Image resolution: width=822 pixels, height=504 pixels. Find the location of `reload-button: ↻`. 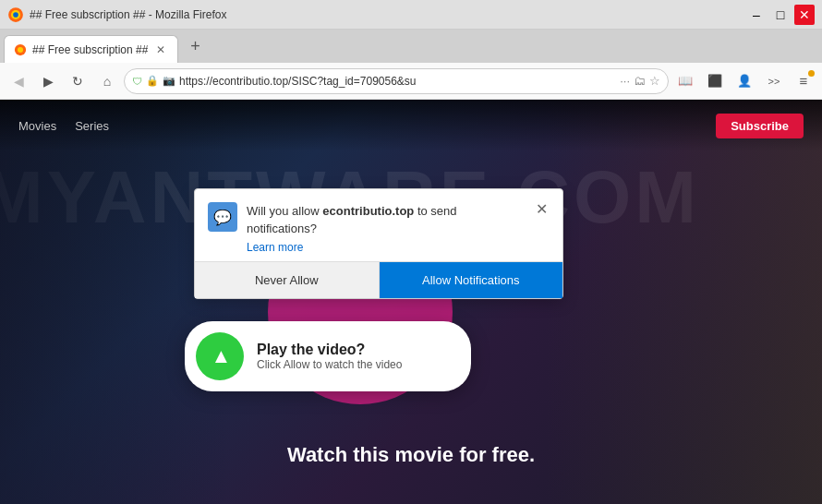

reload-button: ↻ is located at coordinates (78, 81).